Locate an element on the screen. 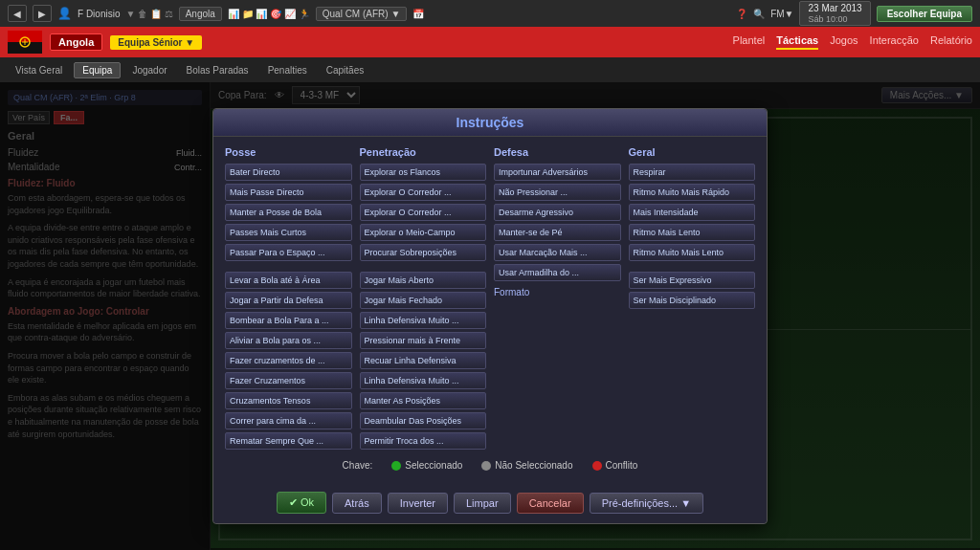  search-icon: 🔍 is located at coordinates (759, 13).